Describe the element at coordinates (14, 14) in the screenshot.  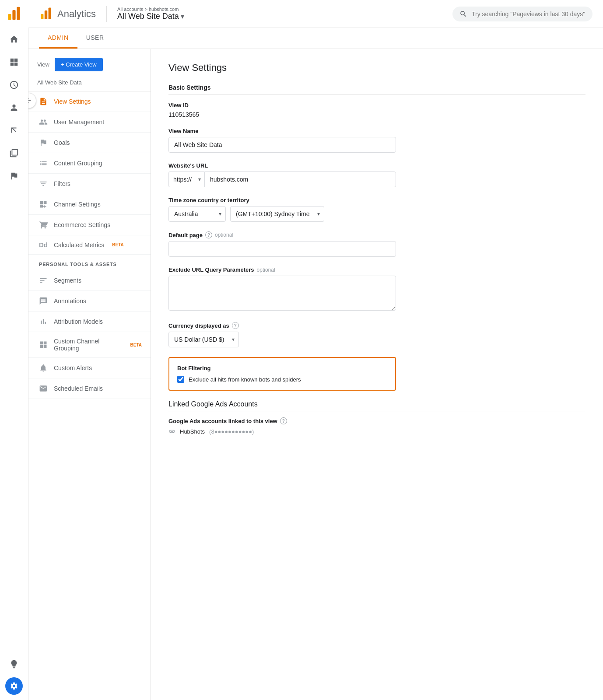
I see `nav-logo` at that location.